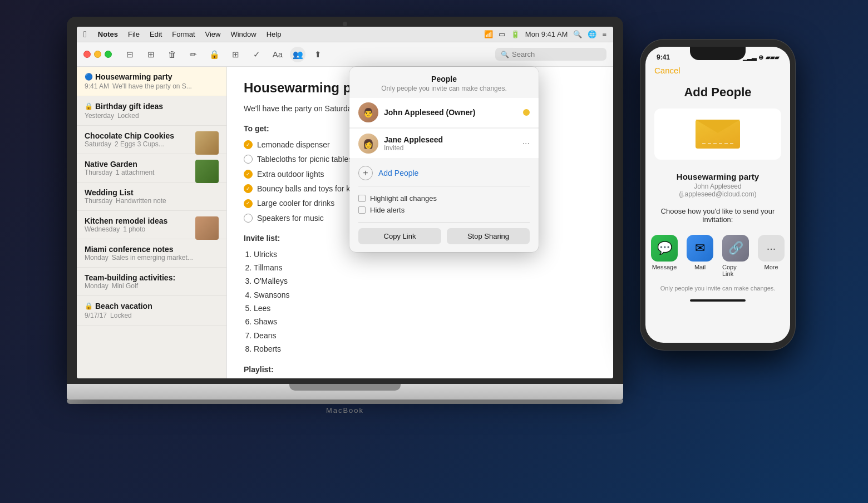  What do you see at coordinates (184, 34) in the screenshot?
I see `menubar-format: Format` at bounding box center [184, 34].